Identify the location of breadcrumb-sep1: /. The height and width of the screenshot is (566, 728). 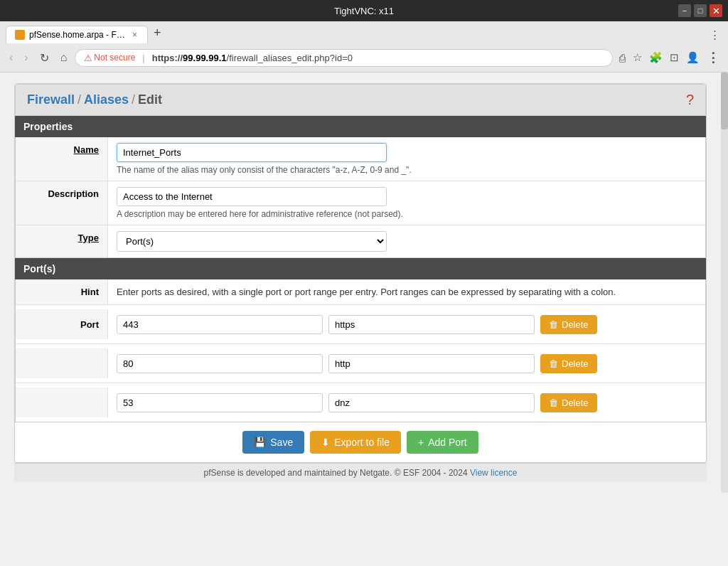
(80, 100).